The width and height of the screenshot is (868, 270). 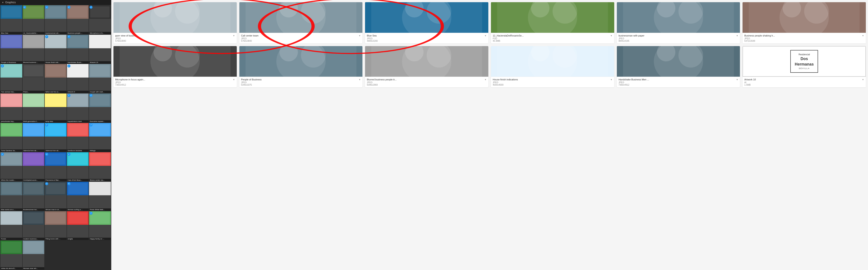 I want to click on thumb-item: Couple with realt..., so click(x=100, y=79).